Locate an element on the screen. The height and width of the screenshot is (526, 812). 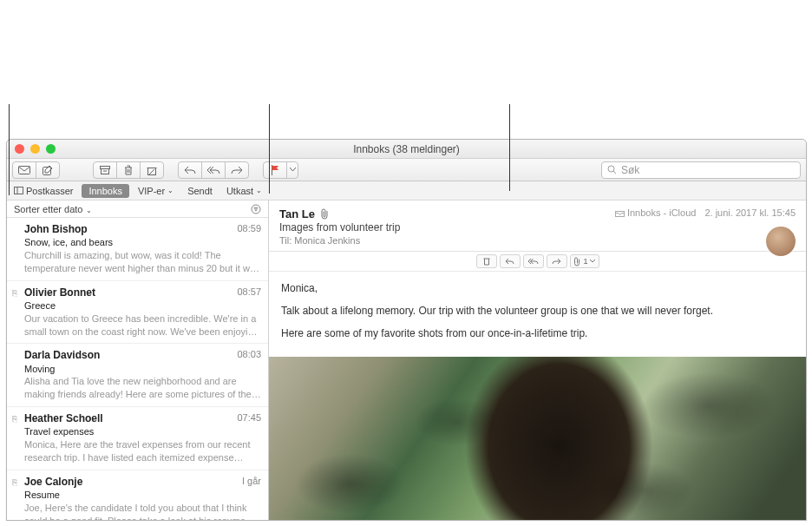
message-preview: Joe, Here's the candidate I told you abo… is located at coordinates (142, 510).